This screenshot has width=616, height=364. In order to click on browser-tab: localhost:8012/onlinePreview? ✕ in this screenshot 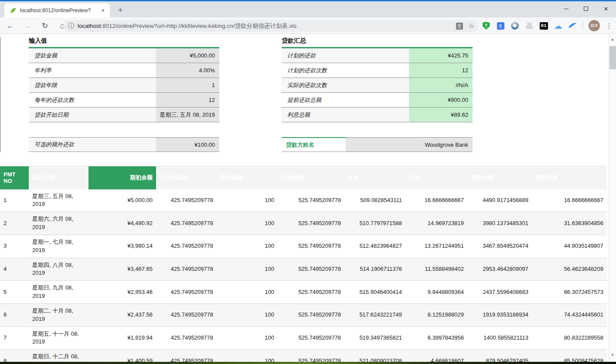, I will do `click(57, 10)`.